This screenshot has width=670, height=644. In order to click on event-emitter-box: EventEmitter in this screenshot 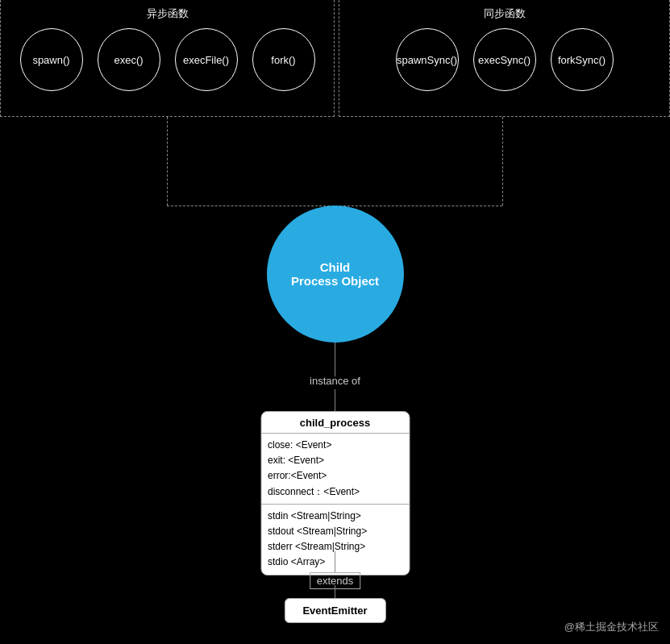, I will do `click(335, 611)`.